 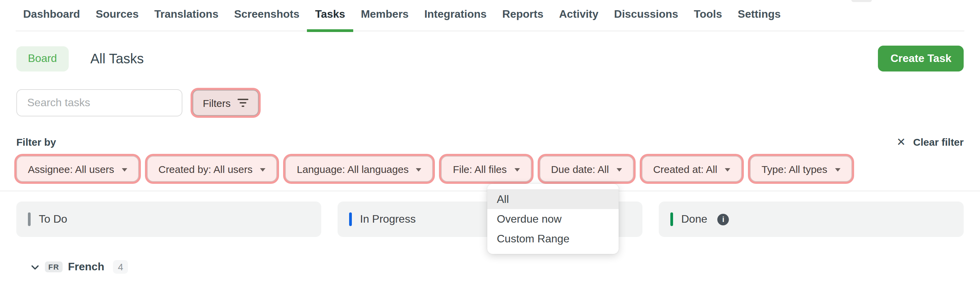 I want to click on clear-filter-label: Clear filter, so click(x=939, y=142).